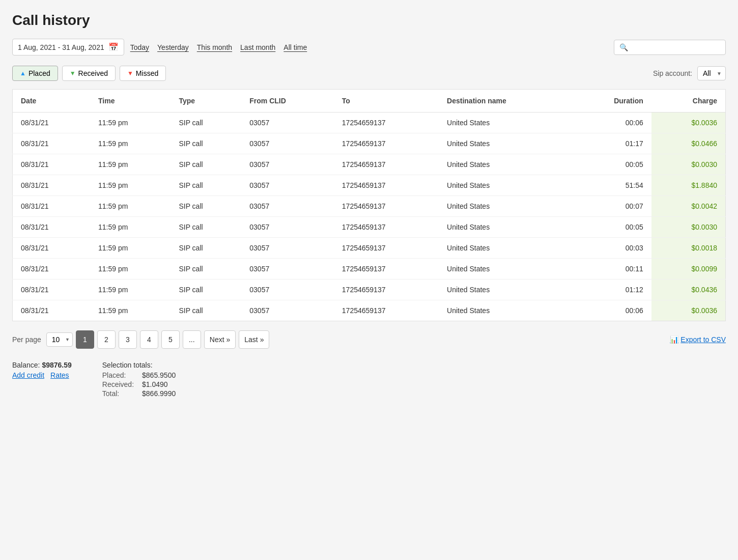  Describe the element at coordinates (113, 47) in the screenshot. I see `calendar-icon: 📅` at that location.